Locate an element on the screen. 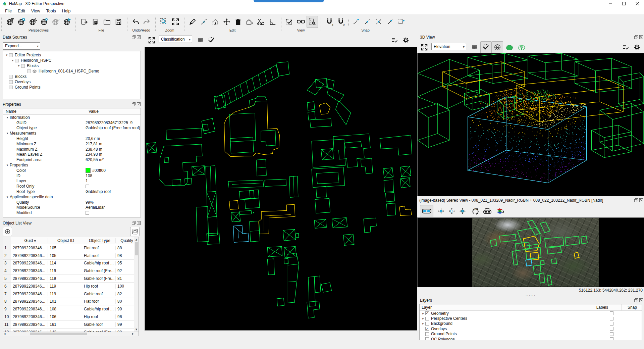 The width and height of the screenshot is (644, 349). tree-item: ▾Editor Projects is located at coordinates (72, 55).